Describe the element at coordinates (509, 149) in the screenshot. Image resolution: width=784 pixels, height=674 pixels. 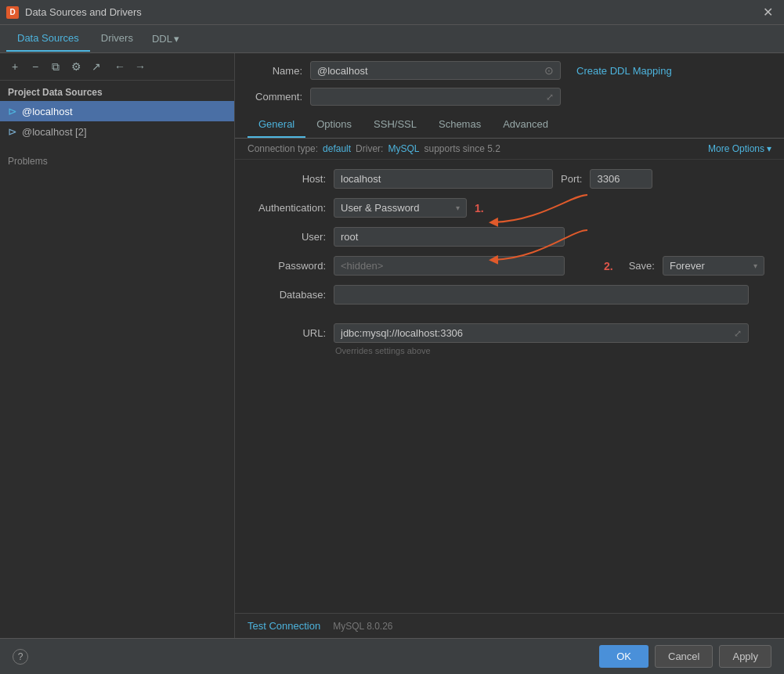
I see `conn-info-bar: Connection type: default Driver: MySQL s…` at that location.